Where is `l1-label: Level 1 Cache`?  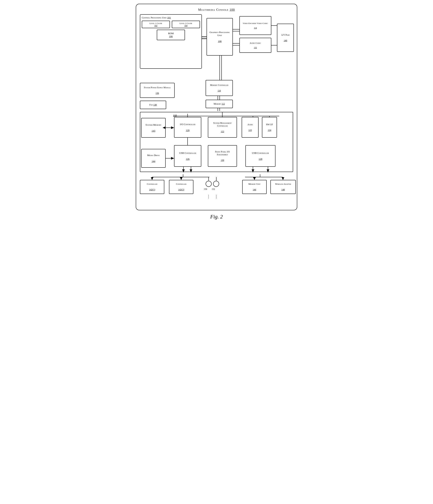 l1-label: Level 1 Cache is located at coordinates (156, 23).